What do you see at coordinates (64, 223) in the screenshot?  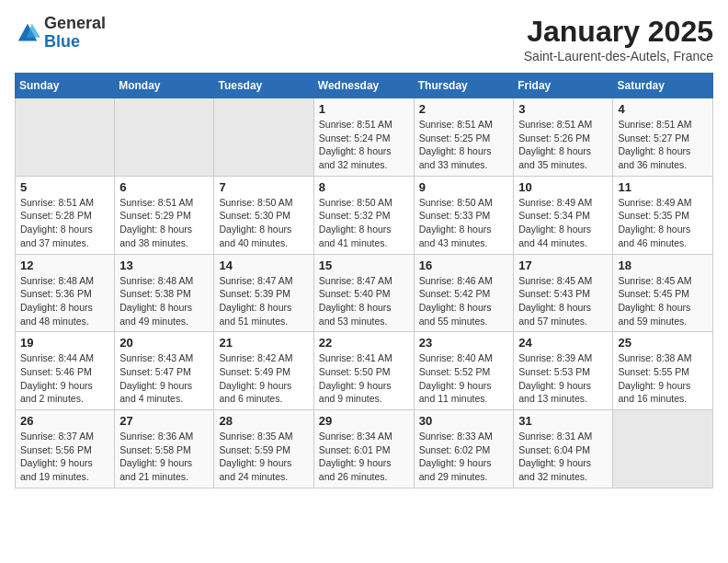 I see `day-info: Sunrise: 8:51 AM Sunset: 5:28 PM Dayligh…` at bounding box center [64, 223].